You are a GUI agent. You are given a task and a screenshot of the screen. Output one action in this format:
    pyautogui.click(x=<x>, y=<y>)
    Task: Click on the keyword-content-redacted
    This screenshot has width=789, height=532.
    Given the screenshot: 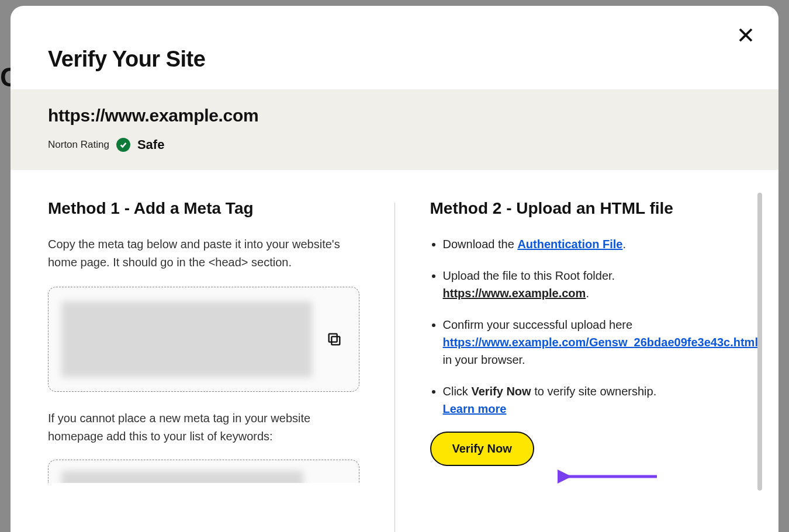 What is the action you would take?
    pyautogui.click(x=182, y=477)
    